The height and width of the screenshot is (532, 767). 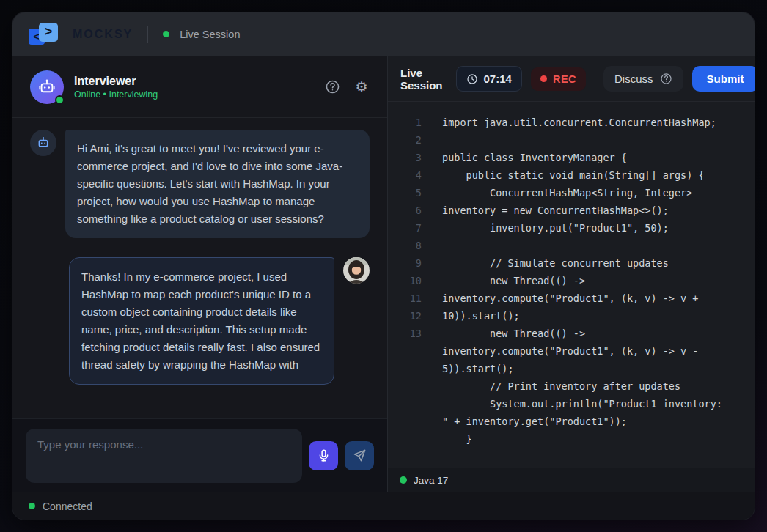 I want to click on code-line: 11 inventory.compute("Product1", (k, v) …, so click(x=572, y=298).